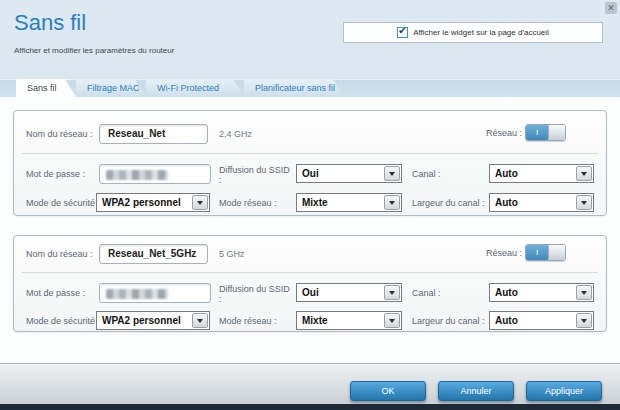 This screenshot has height=410, width=620. What do you see at coordinates (310, 407) in the screenshot?
I see `bottom-dark-strip` at bounding box center [310, 407].